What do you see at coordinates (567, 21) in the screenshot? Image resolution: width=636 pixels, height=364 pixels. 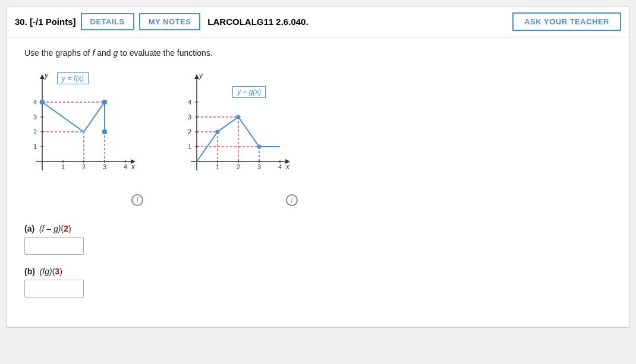 I see `ask-teacher-button: ASK YOUR TEACHER` at bounding box center [567, 21].